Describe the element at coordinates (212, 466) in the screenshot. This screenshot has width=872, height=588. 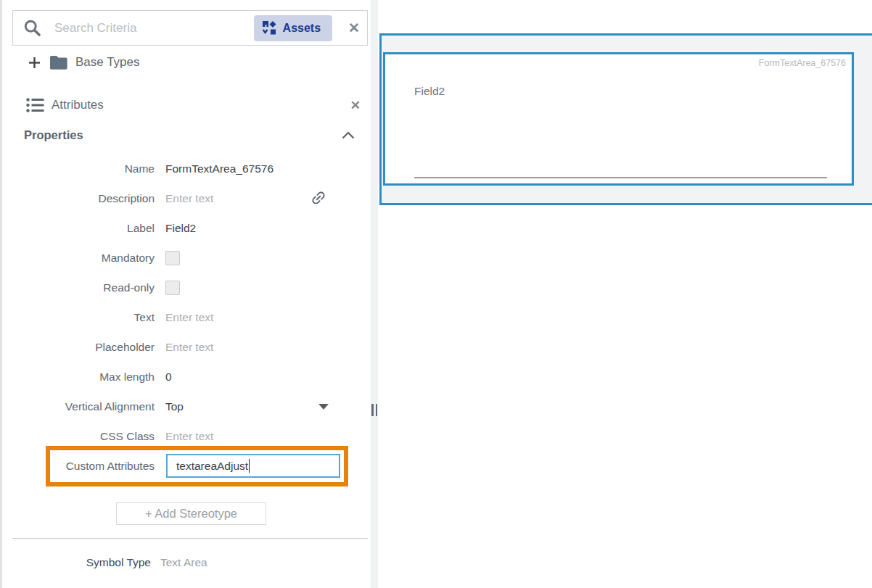
I see `custom-attributes-text: textareaAdjust` at that location.